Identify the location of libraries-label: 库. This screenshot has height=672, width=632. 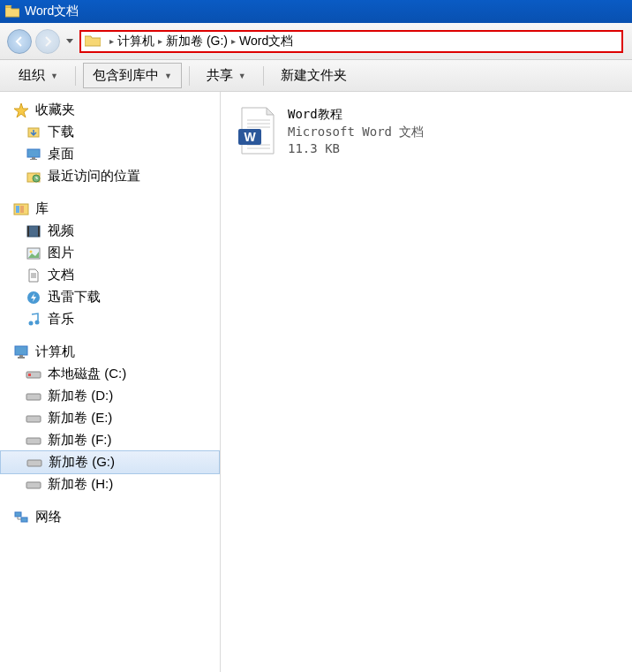
(42, 208).